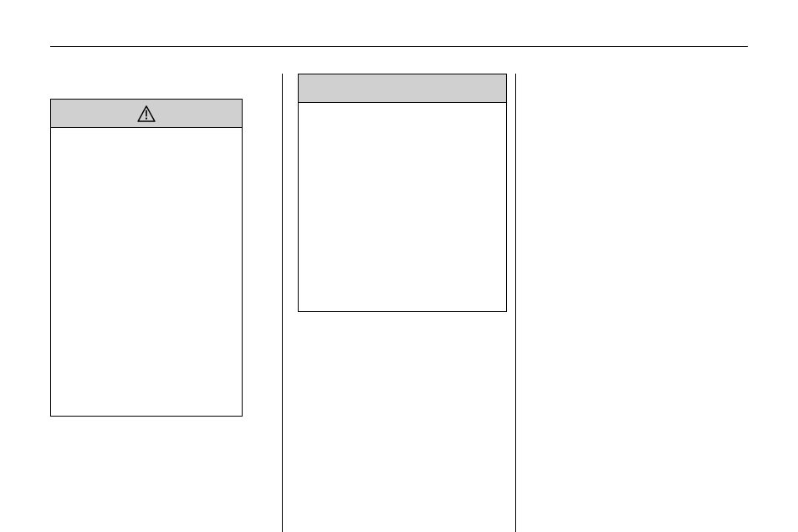  I want to click on info-box-header, so click(402, 89).